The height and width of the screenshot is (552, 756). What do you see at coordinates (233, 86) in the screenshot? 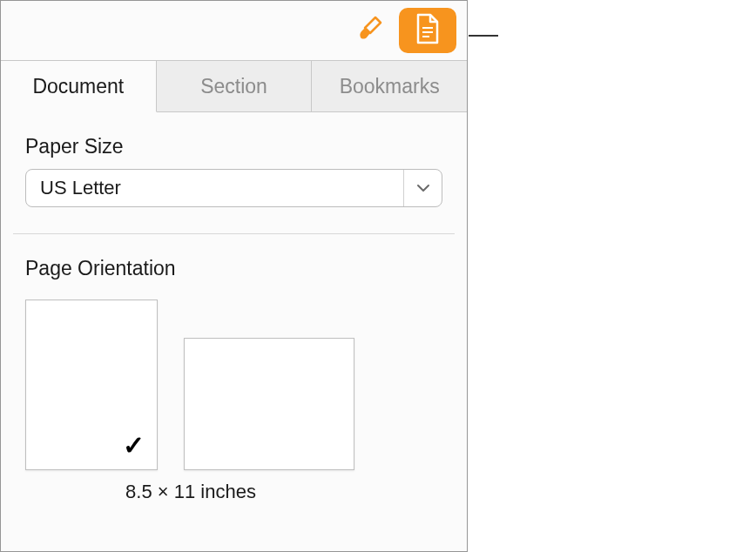
I see `tab-bar: Document Section Bookmarks` at bounding box center [233, 86].